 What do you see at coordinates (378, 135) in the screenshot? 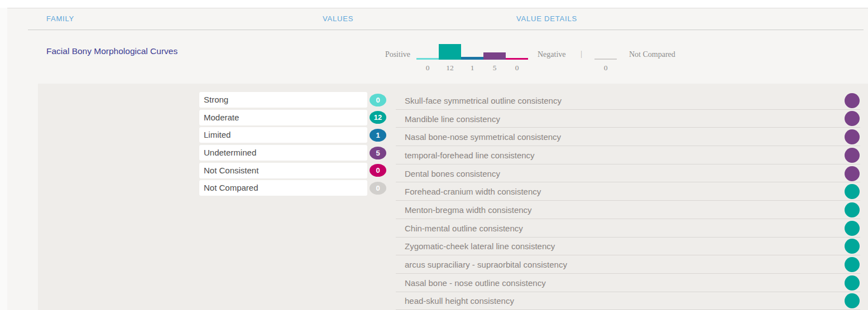
I see `value-count-badge: 1` at bounding box center [378, 135].